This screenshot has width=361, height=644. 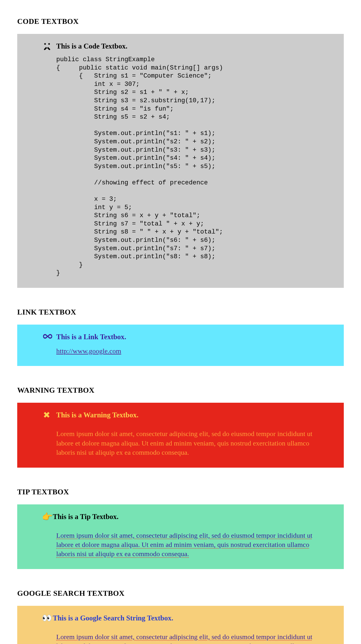 What do you see at coordinates (180, 625) in the screenshot?
I see `google-textbox: 👀 This is a Google Search String Textbox…` at bounding box center [180, 625].